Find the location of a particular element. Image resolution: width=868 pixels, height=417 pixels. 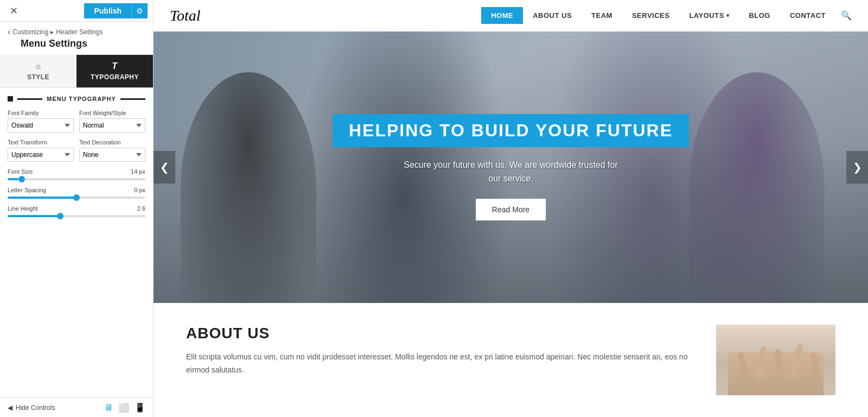

line-height-value: 2.6 is located at coordinates (141, 208).